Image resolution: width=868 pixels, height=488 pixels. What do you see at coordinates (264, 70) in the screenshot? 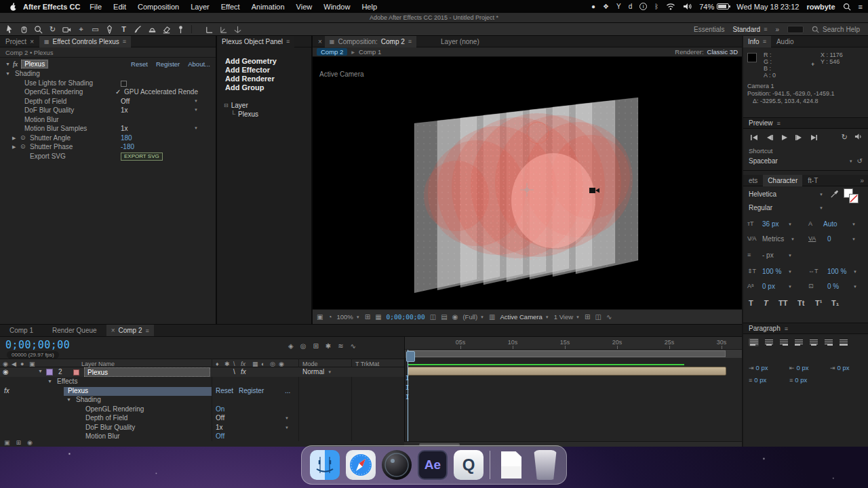
I see `add-effector-button: Add Effector` at bounding box center [264, 70].